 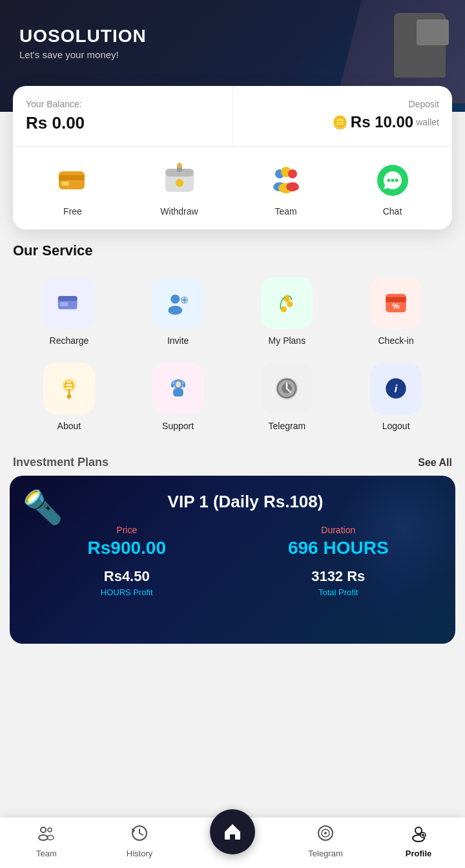 What do you see at coordinates (338, 583) in the screenshot?
I see `vip-total-profit-item: 3132 Rs Total Profit` at bounding box center [338, 583].